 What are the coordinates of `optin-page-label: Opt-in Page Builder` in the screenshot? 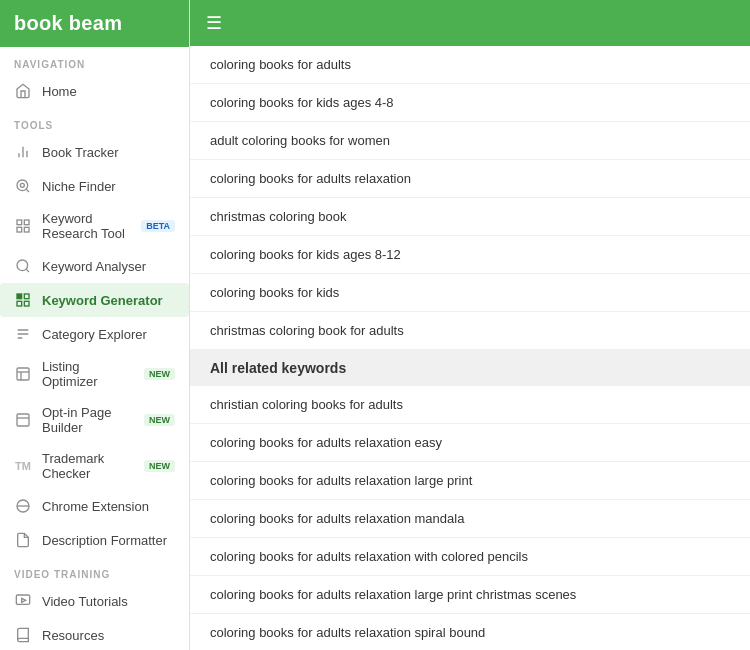 It's located at (86, 420).